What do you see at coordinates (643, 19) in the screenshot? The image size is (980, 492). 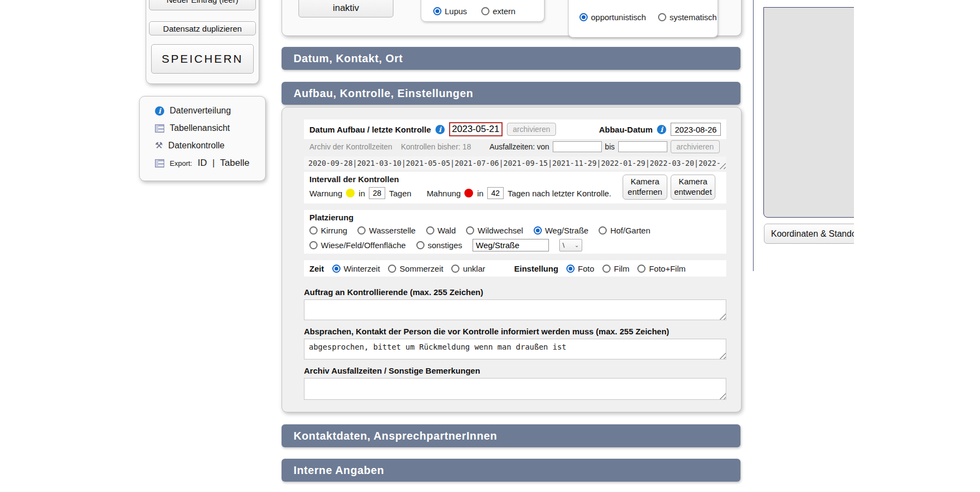 I see `mode-fieldset: opportunistisch systematisch` at bounding box center [643, 19].